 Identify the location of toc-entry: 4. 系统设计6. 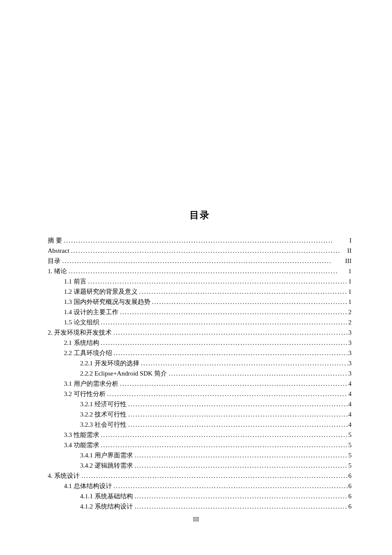
(199, 476).